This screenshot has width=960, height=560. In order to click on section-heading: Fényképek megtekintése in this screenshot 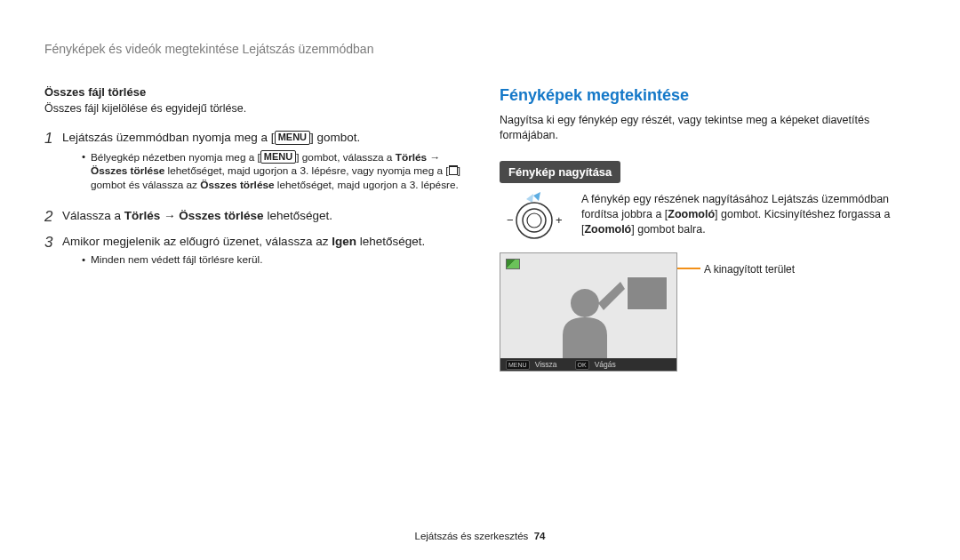, I will do `click(708, 95)`.